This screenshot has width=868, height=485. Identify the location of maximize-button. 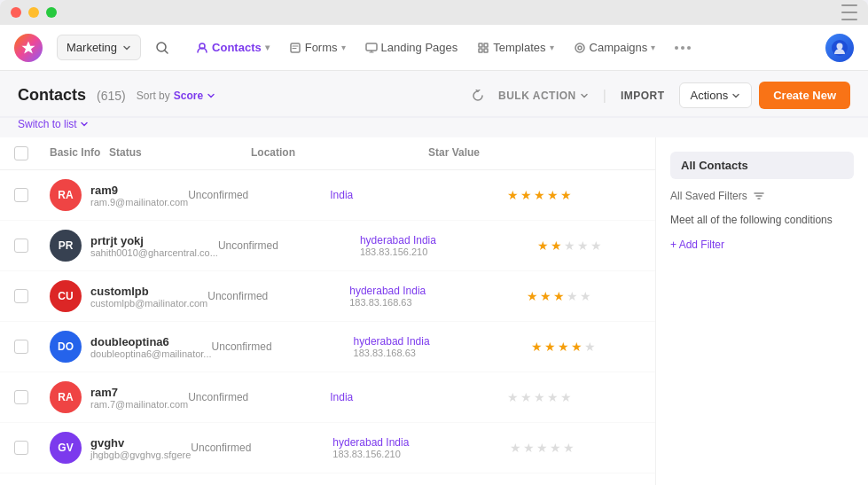
(51, 12).